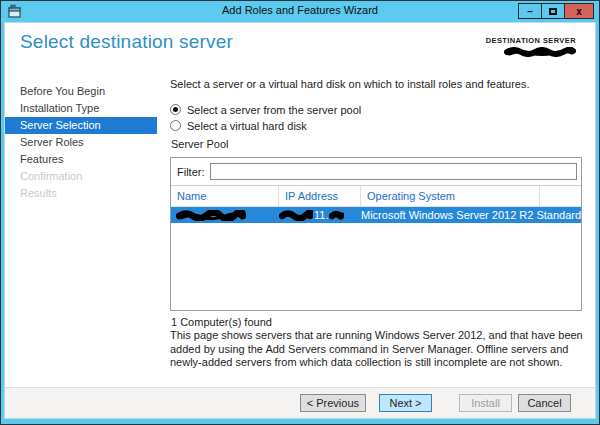 The height and width of the screenshot is (425, 600). Describe the element at coordinates (126, 42) in the screenshot. I see `page-title: Select destination server` at that location.